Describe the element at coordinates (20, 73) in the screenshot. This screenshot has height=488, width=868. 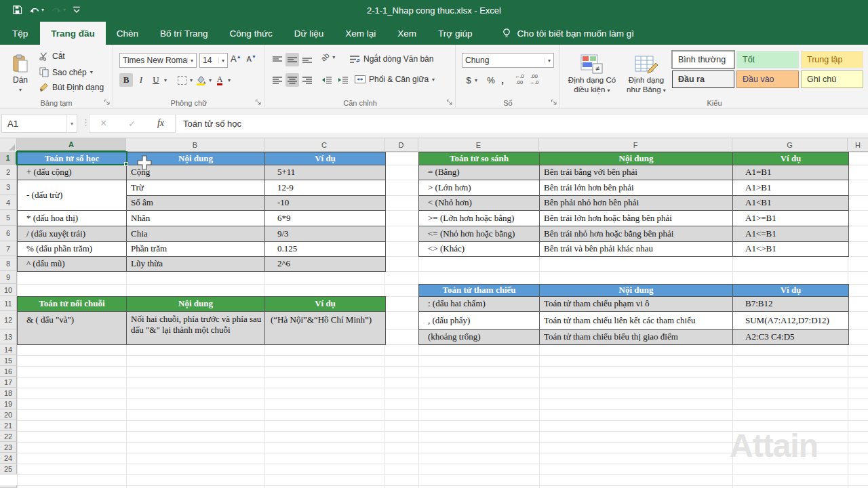
I see `paste-button: Dán ▾` at that location.